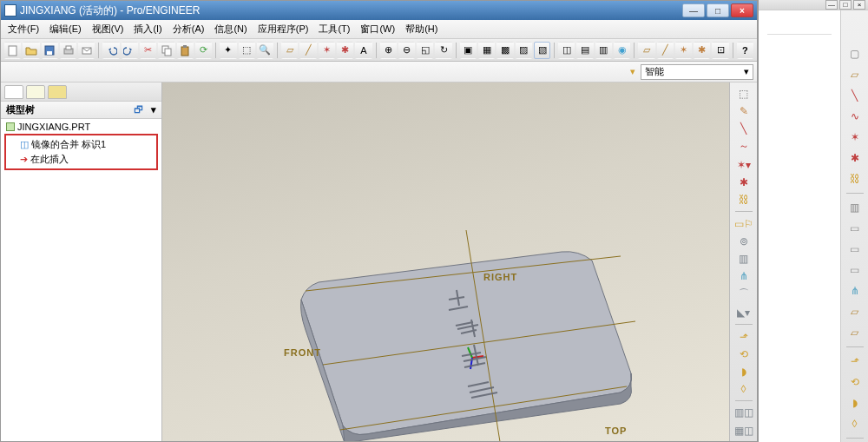 The height and width of the screenshot is (442, 868). What do you see at coordinates (167, 50) in the screenshot?
I see `tool-copy-icon` at bounding box center [167, 50].